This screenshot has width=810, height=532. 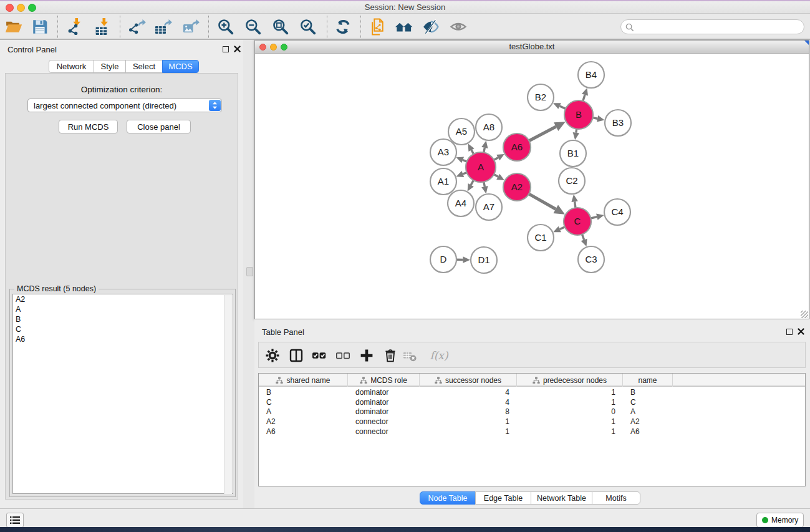 What do you see at coordinates (472, 183) in the screenshot?
I see `edge-A-A4` at bounding box center [472, 183].